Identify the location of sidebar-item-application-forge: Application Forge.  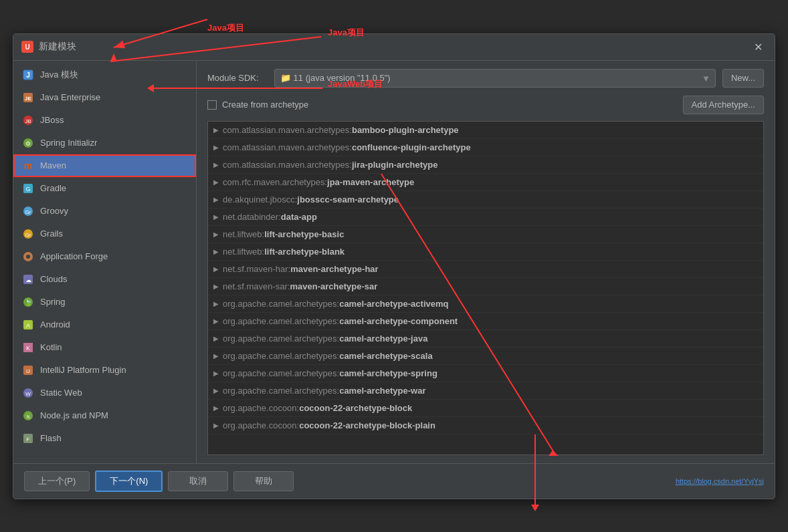
(104, 257).